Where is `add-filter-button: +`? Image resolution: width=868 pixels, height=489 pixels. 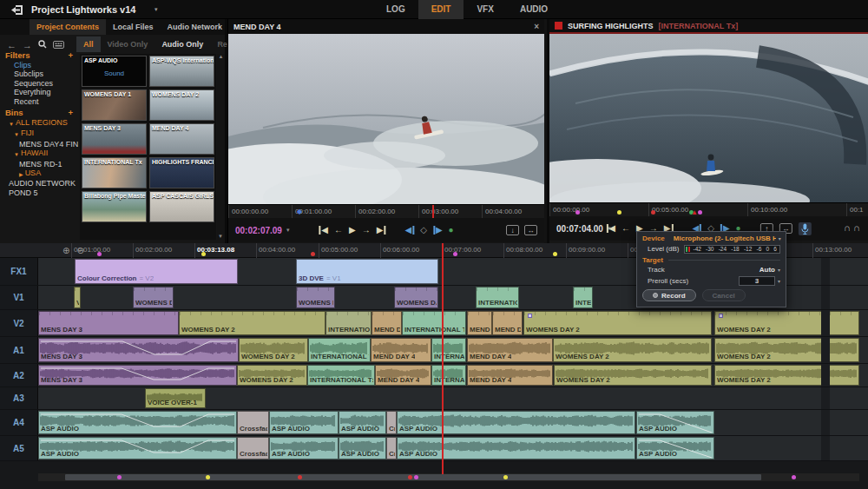 add-filter-button: + is located at coordinates (70, 56).